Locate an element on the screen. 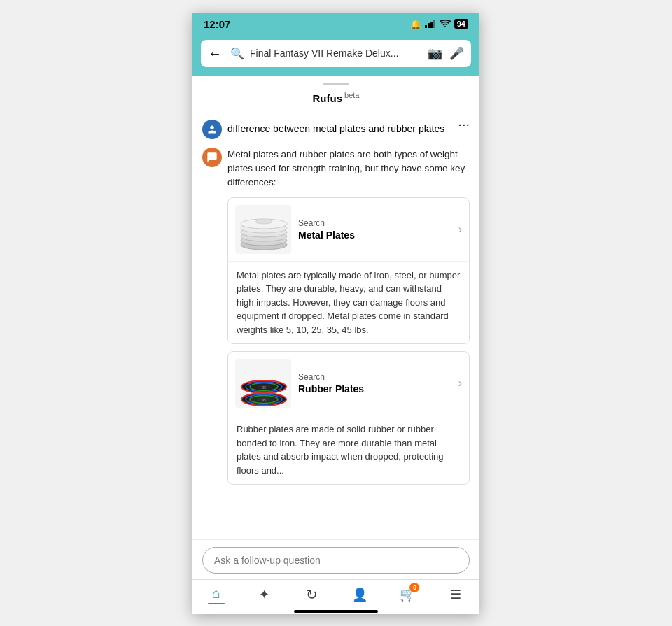 The image size is (672, 626). nav-menu: ☰ is located at coordinates (456, 595).